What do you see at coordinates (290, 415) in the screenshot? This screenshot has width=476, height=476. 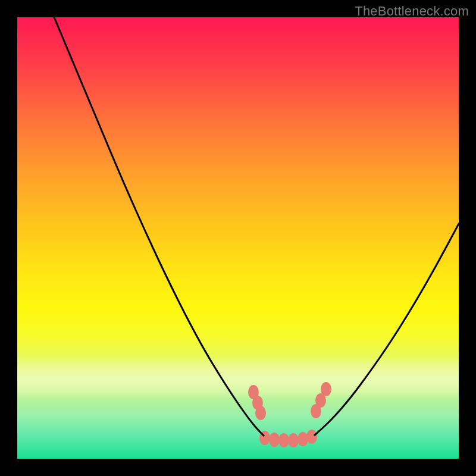 I see `markers-group` at bounding box center [290, 415].